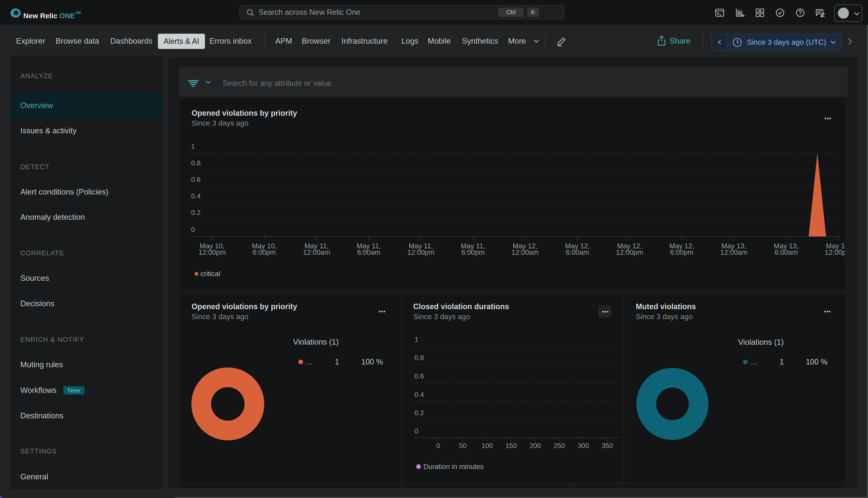  Describe the element at coordinates (210, 274) in the screenshot. I see `svg-text: critical` at that location.